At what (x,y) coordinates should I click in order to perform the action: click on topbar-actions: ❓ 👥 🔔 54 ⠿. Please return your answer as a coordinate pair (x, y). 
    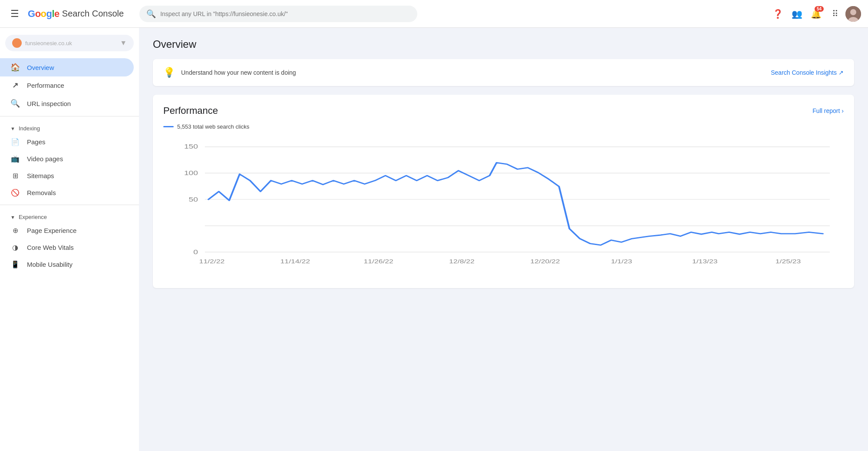
    Looking at the image, I should click on (815, 14).